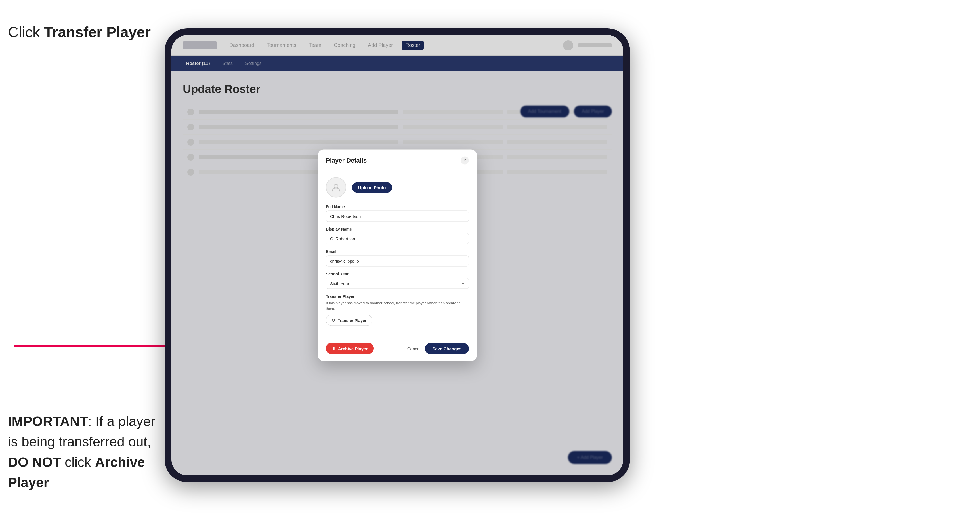 This screenshot has height=527, width=980. What do you see at coordinates (397, 254) in the screenshot?
I see `modal-body: Upload Photo Full Name Display Name Emai…` at bounding box center [397, 254].